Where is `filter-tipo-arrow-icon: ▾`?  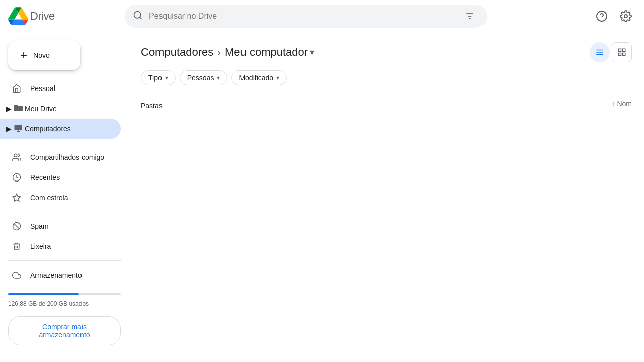
filter-tipo-arrow-icon: ▾ is located at coordinates (167, 78).